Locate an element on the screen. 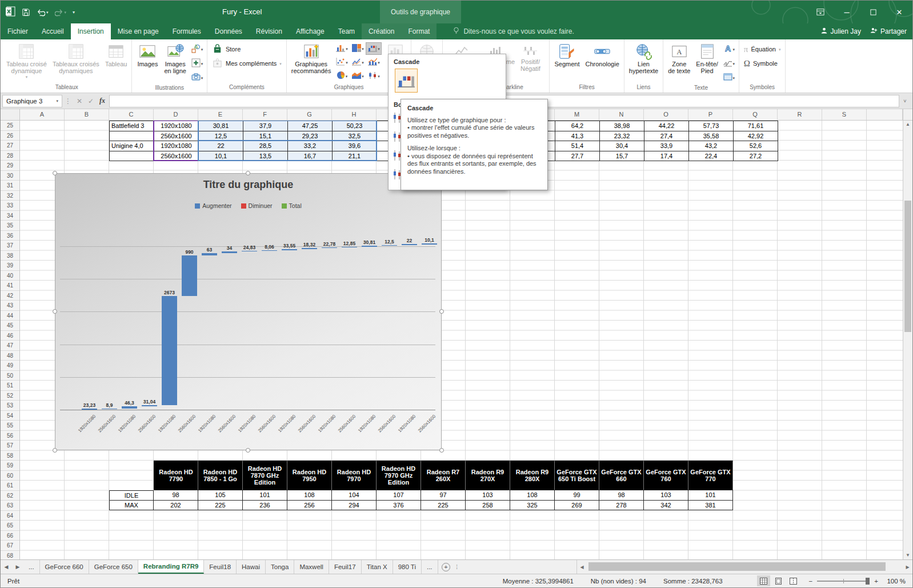  scroll-right-icon: ▶ is located at coordinates (907, 567).